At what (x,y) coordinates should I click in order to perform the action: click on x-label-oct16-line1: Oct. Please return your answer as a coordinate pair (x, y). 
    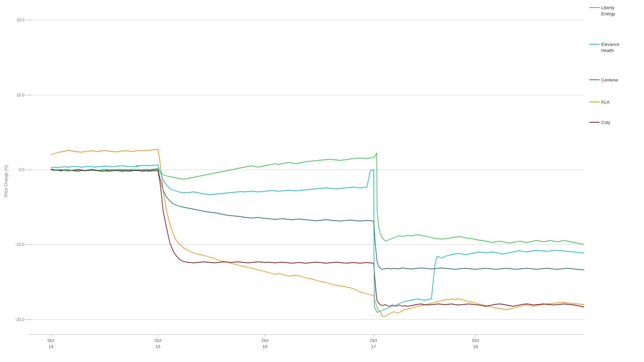
    Looking at the image, I should click on (265, 340).